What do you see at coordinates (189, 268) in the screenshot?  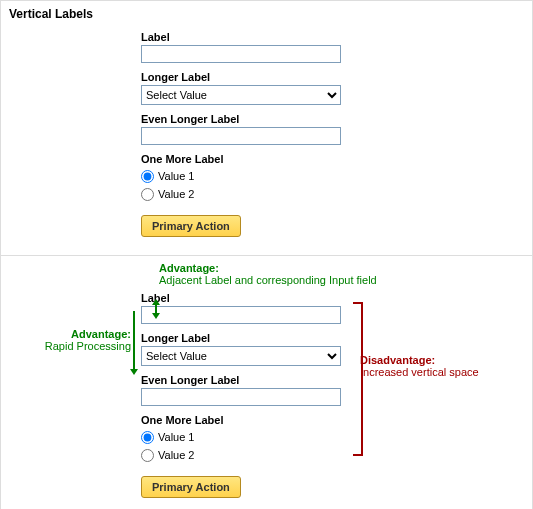 I see `annotation-advantage-top-title: Advantage:` at bounding box center [189, 268].